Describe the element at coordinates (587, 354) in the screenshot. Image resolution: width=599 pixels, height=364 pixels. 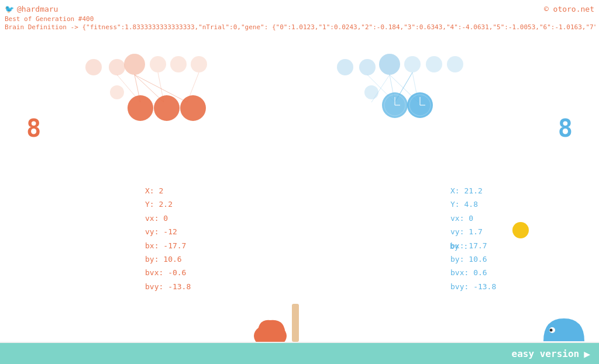
I see `play-icon: ▶` at that location.